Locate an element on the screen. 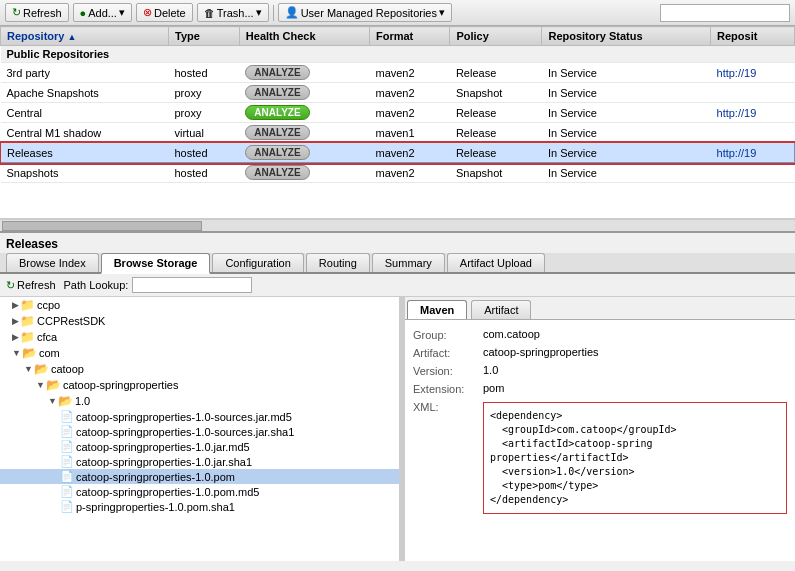  col-status: Repository Status is located at coordinates (626, 36).